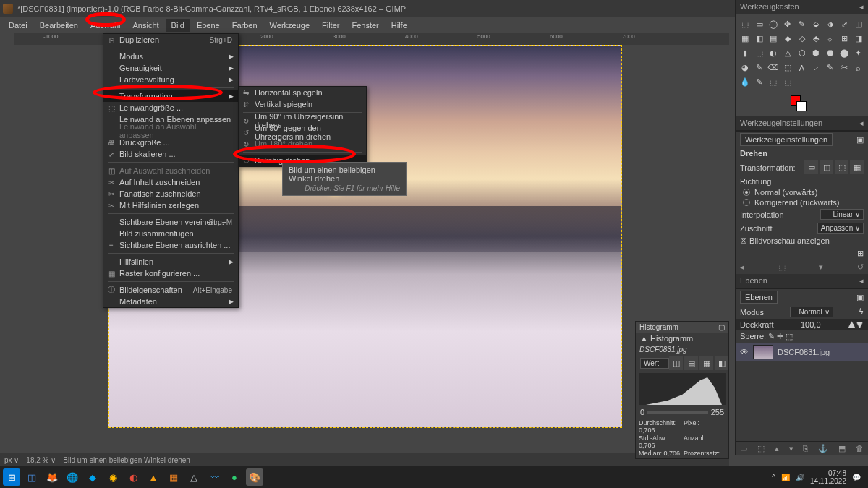 The width and height of the screenshot is (868, 488). Describe the element at coordinates (171, 40) in the screenshot. I see `menuitem-duplizieren: ⎘DuplizierenStrg+D` at that location.